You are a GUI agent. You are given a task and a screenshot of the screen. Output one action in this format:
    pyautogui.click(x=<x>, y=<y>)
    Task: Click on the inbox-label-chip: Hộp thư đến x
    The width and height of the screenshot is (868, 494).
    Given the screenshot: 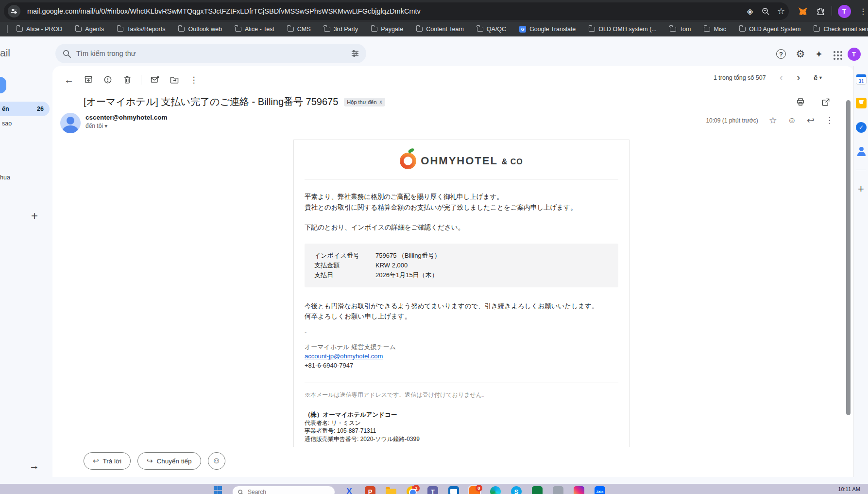 What is the action you would take?
    pyautogui.click(x=364, y=102)
    